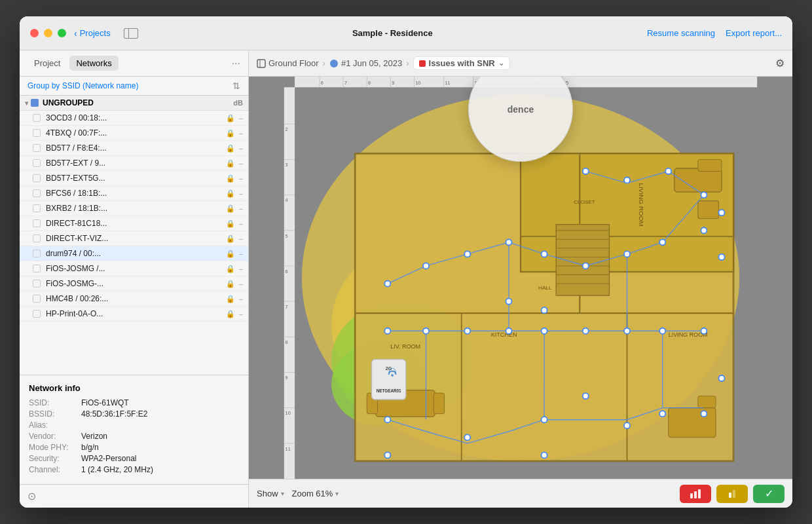  What do you see at coordinates (134, 134) in the screenshot?
I see `list-item: 4TBXQ / 00:7F:... 🔒 –` at bounding box center [134, 134].